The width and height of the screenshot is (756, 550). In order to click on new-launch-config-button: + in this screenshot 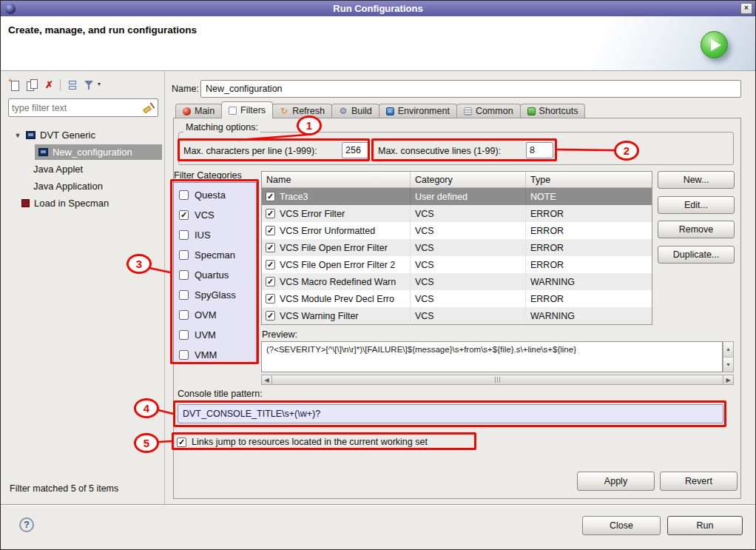, I will do `click(15, 86)`.